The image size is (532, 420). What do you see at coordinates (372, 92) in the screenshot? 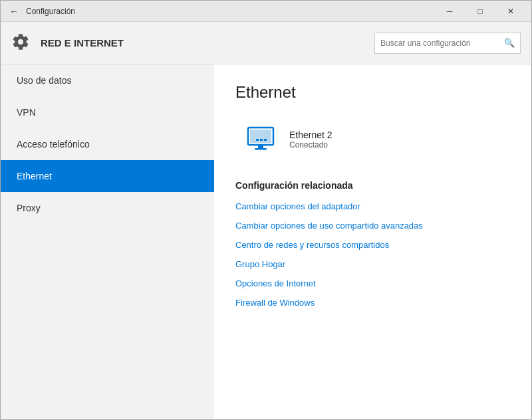
I see `page-title: Ethernet` at bounding box center [372, 92].